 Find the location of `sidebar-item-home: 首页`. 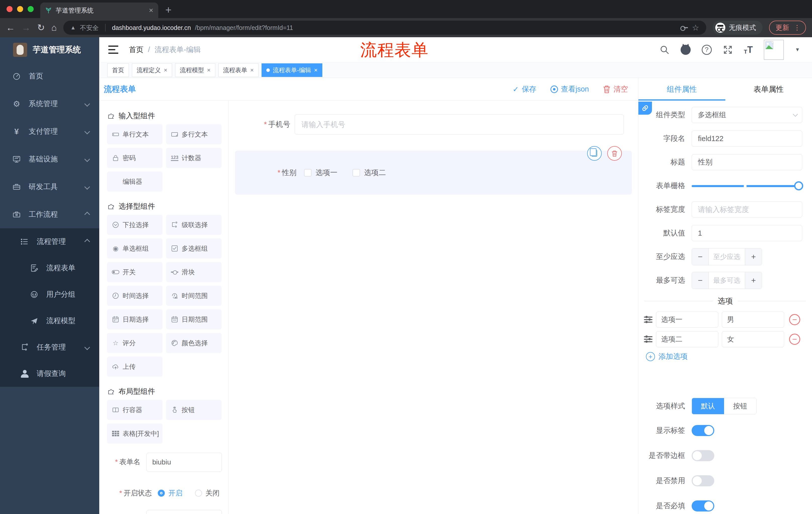

sidebar-item-home: 首页 is located at coordinates (50, 76).